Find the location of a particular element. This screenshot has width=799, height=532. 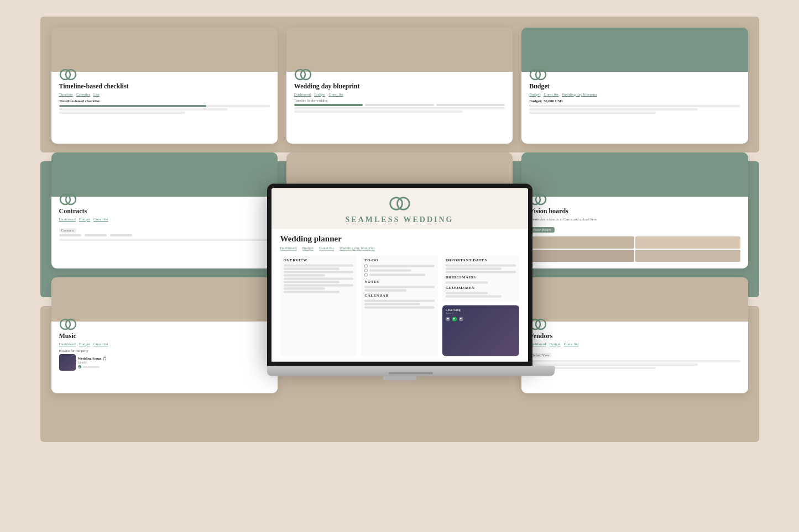

card-3-title: Budget is located at coordinates (635, 86).